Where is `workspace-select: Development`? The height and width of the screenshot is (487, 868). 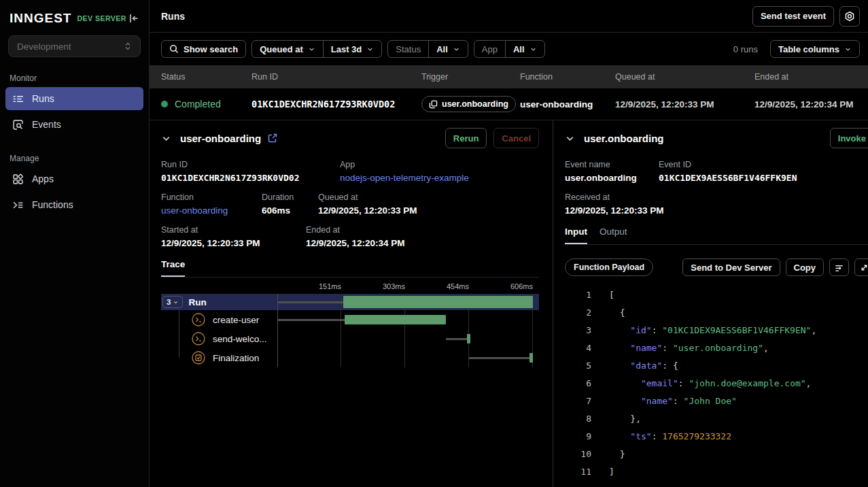 workspace-select: Development is located at coordinates (75, 46).